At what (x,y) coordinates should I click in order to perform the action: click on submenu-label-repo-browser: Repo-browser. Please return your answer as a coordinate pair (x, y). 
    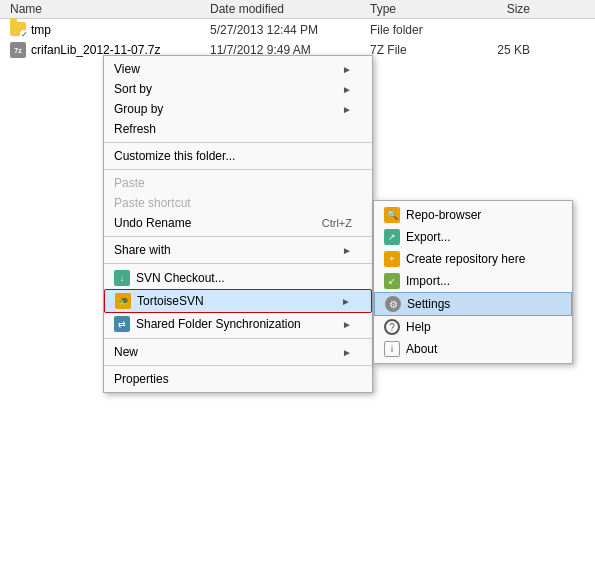
    Looking at the image, I should click on (444, 215).